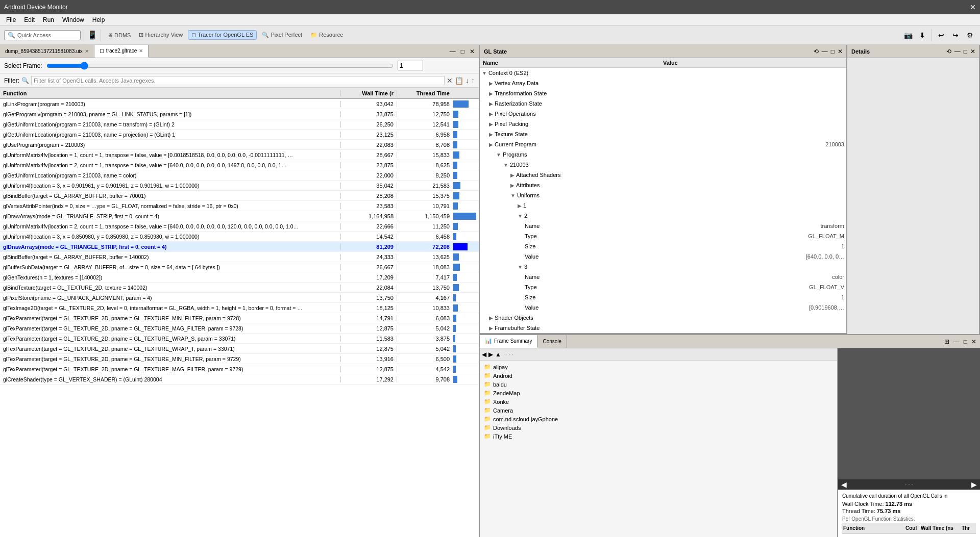 The width and height of the screenshot is (980, 537). What do you see at coordinates (239, 104) in the screenshot?
I see `table-row: glLinkProgram(program = 210003)93,04278,…` at bounding box center [239, 104].